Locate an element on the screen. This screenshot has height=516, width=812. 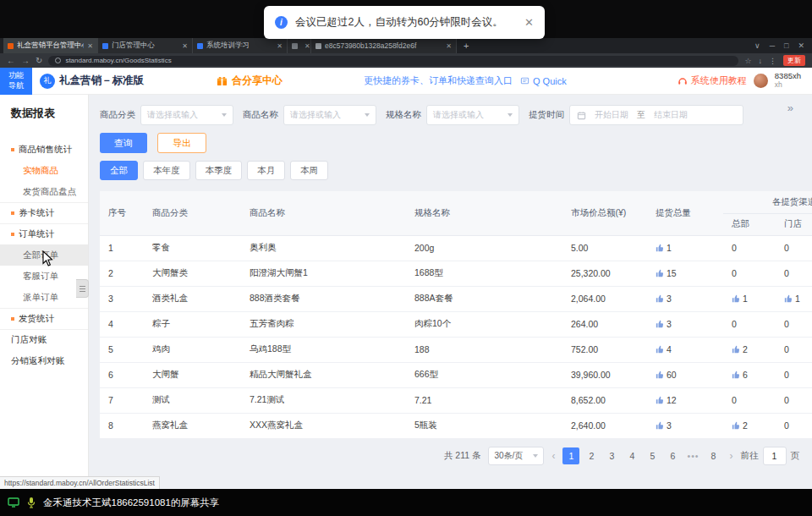
bullet-icon is located at coordinates (13, 213).